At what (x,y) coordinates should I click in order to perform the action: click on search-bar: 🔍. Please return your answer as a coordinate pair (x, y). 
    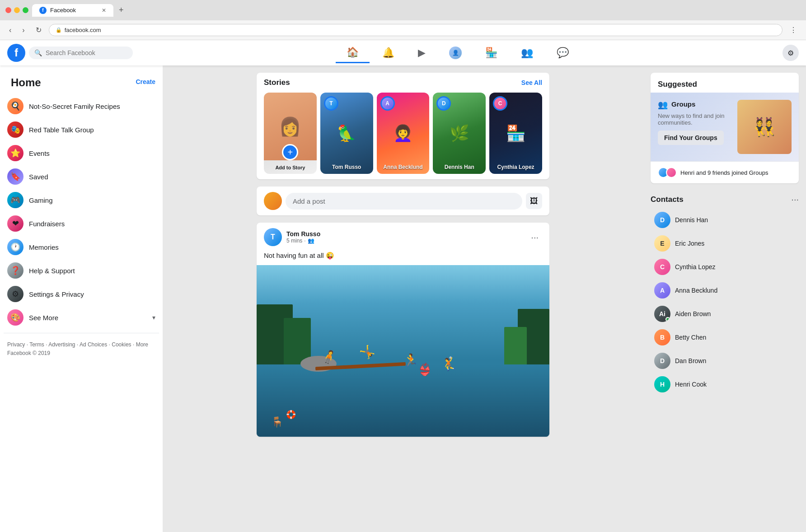
    Looking at the image, I should click on (81, 53).